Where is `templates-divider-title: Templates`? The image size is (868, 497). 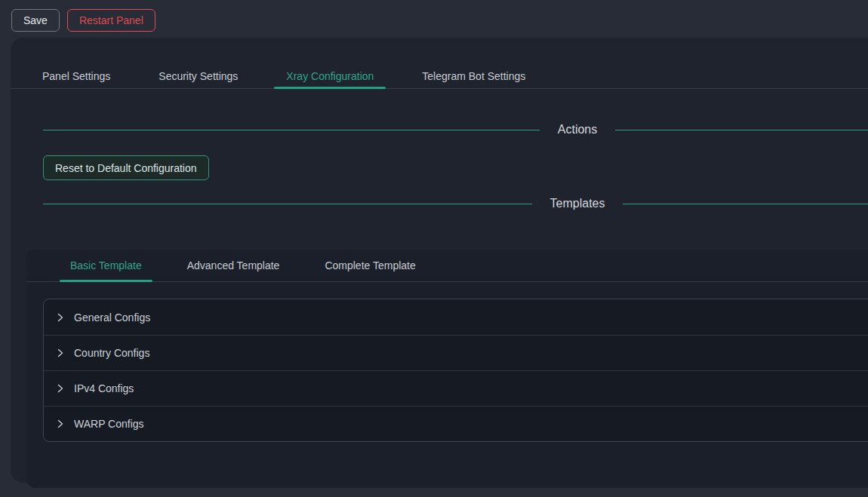 templates-divider-title: Templates is located at coordinates (578, 204).